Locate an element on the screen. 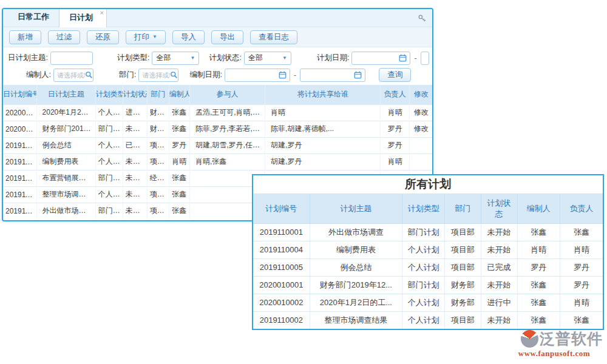 Image resolution: width=607 pixels, height=364 pixels. brand-name: 泛普软件 is located at coordinates (571, 339).